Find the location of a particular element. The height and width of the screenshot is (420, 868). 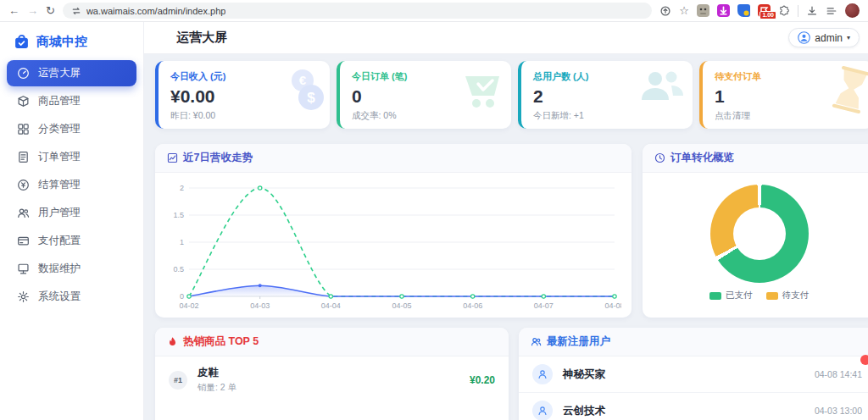

address-bar: wa.waimais.com/admin/index.php is located at coordinates (358, 10).